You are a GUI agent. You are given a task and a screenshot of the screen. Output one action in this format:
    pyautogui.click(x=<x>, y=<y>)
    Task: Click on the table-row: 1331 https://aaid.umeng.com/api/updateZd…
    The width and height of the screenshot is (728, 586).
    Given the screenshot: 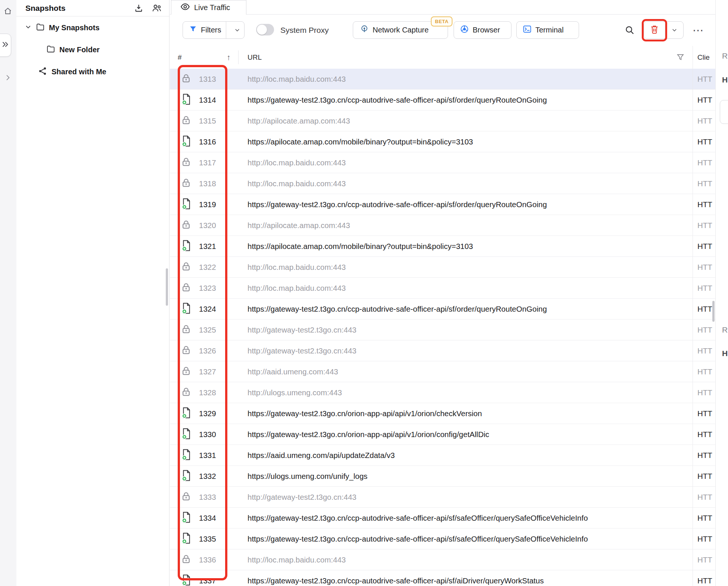 What is the action you would take?
    pyautogui.click(x=443, y=455)
    